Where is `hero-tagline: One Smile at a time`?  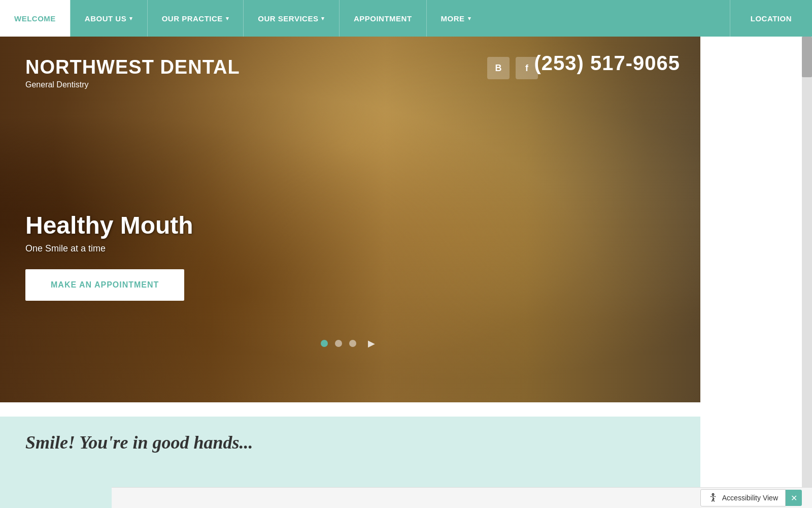
hero-tagline: One Smile at a time is located at coordinates (110, 249).